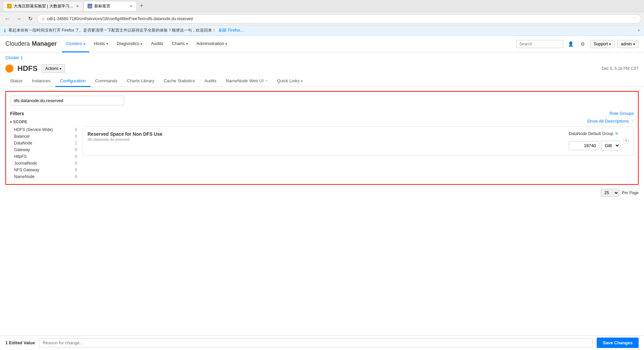 The width and height of the screenshot is (644, 350). I want to click on show-all-descriptions-link: Show All Descriptions, so click(608, 121).